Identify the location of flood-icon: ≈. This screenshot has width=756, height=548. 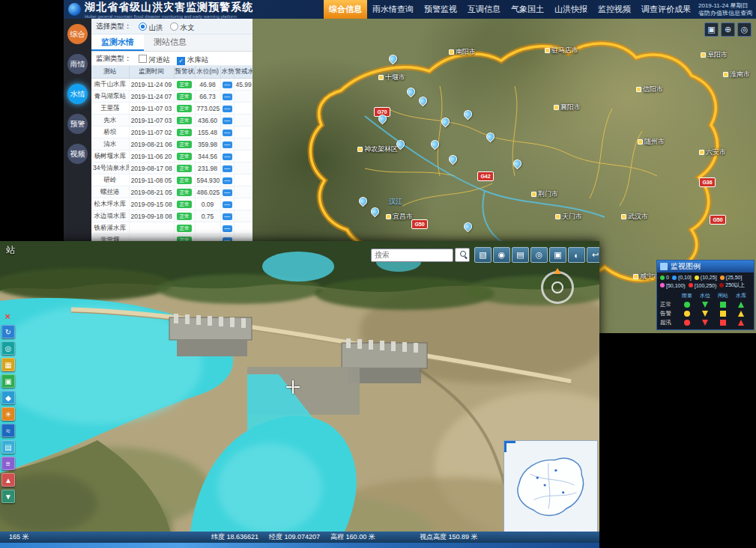
(8, 430).